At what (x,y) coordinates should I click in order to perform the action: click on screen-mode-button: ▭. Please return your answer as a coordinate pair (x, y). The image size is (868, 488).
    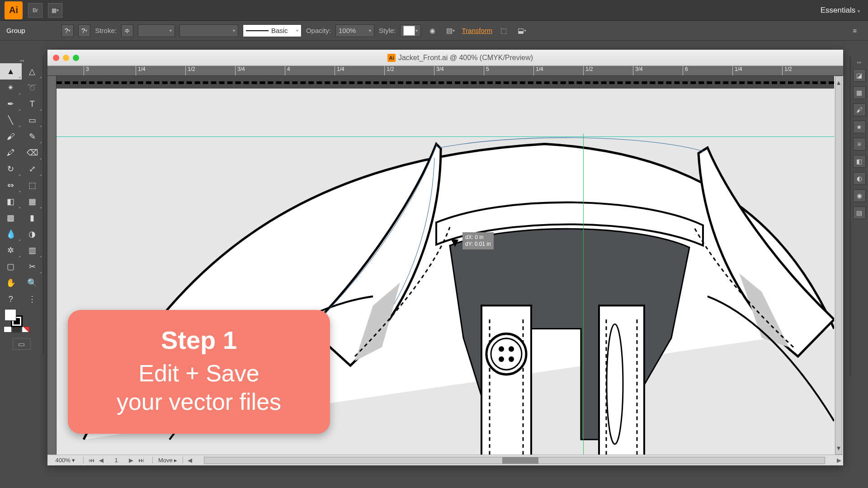
    Looking at the image, I should click on (22, 344).